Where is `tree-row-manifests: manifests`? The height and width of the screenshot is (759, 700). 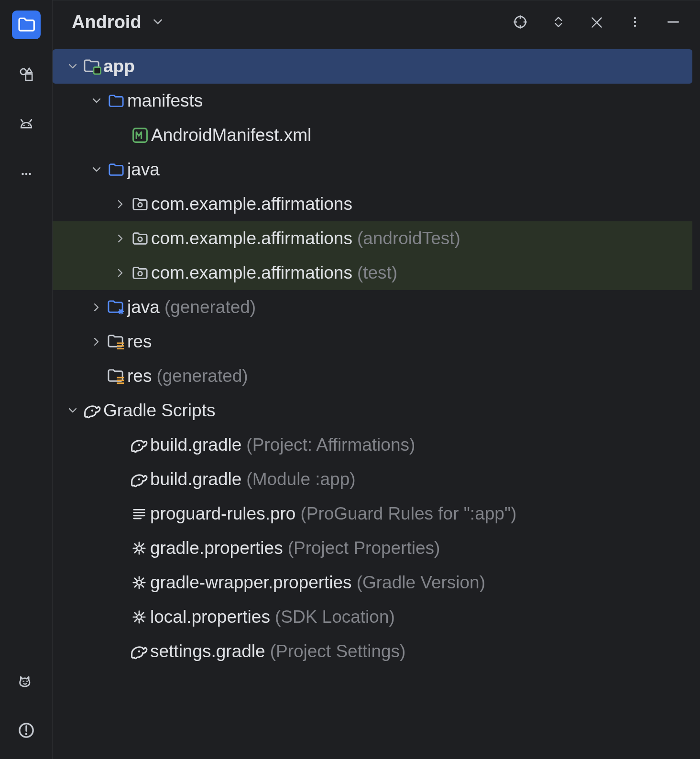 tree-row-manifests: manifests is located at coordinates (372, 101).